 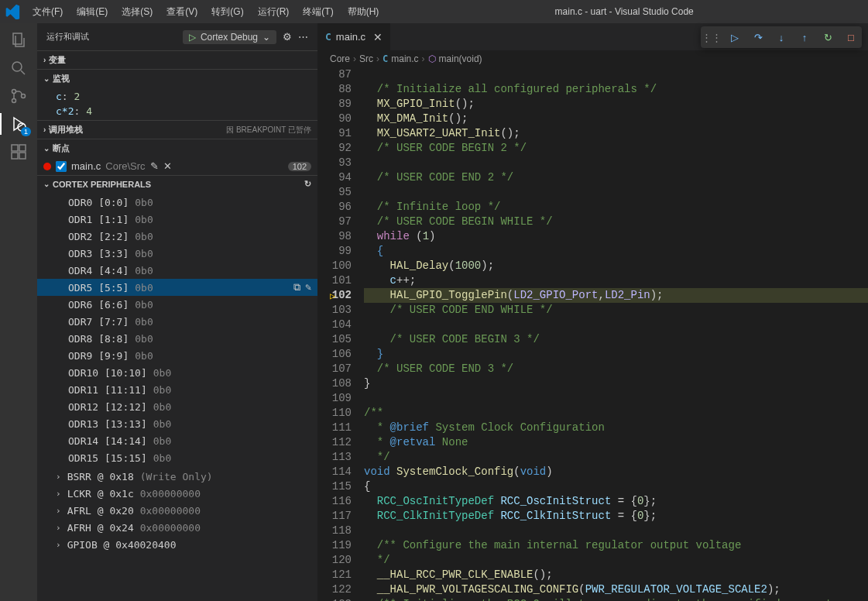 What do you see at coordinates (177, 236) in the screenshot?
I see `register-row: ODR2 [2:2]0b0` at bounding box center [177, 236].